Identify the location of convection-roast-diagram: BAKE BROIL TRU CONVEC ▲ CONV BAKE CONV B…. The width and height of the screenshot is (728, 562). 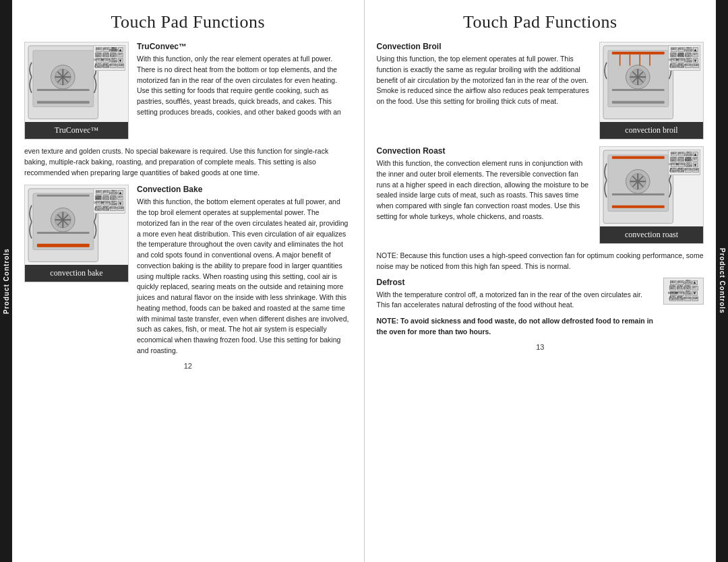
(651, 195).